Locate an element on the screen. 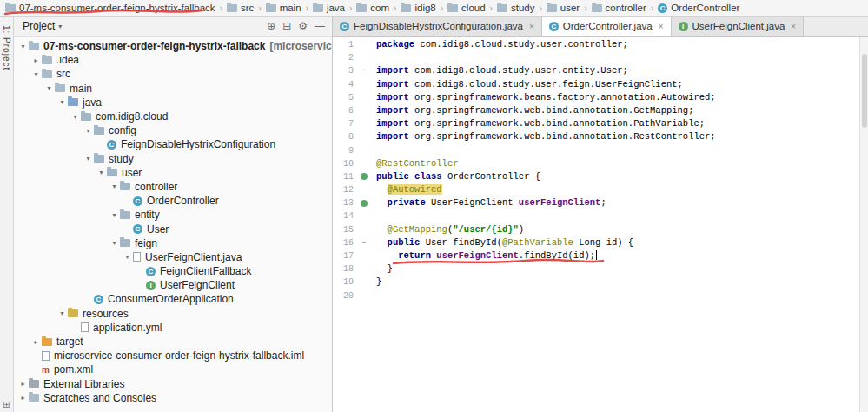 The height and width of the screenshot is (412, 868). tree-row-consumerorderapplication: CConsumerOrderApplication is located at coordinates (173, 299).